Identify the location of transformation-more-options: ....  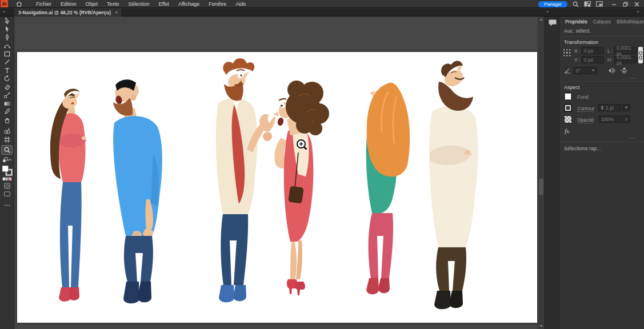
(632, 77).